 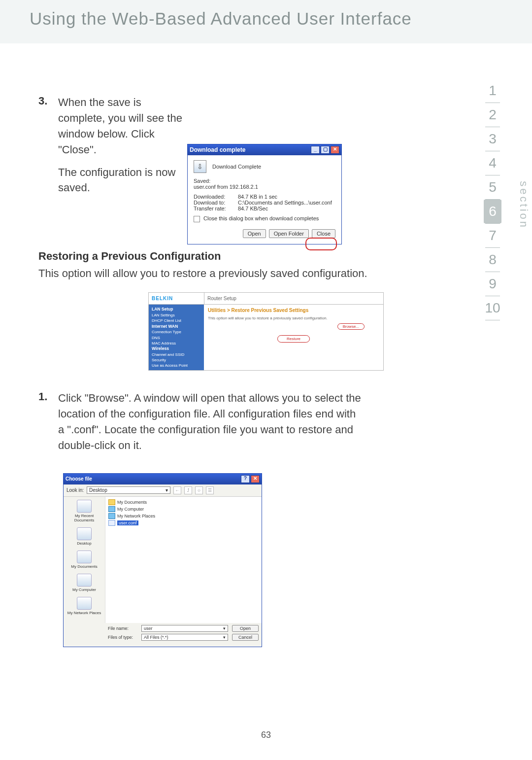 What do you see at coordinates (213, 197) in the screenshot?
I see `dl-row-label: Downloaded:` at bounding box center [213, 197].